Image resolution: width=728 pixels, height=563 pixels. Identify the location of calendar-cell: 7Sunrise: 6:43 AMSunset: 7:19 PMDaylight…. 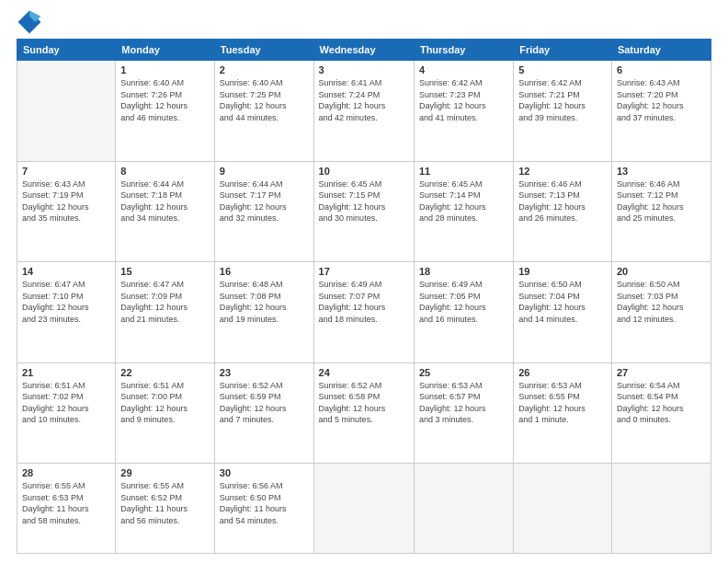
(66, 212).